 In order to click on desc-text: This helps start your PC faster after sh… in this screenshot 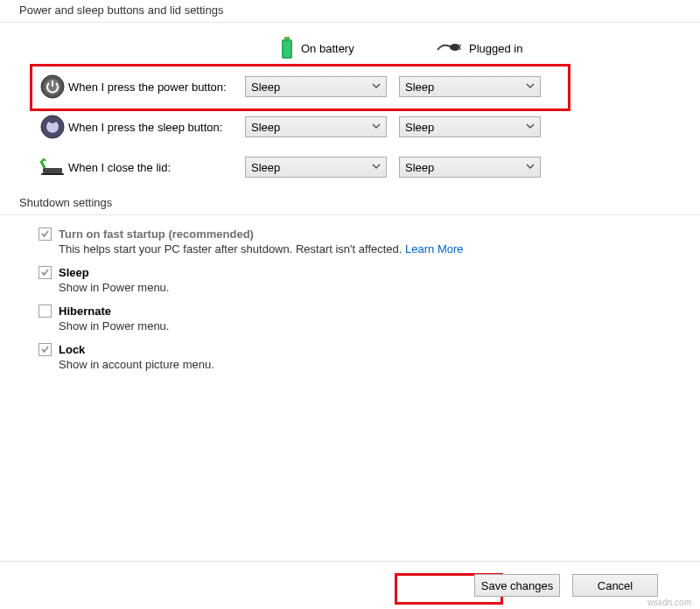, I will do `click(230, 248)`.